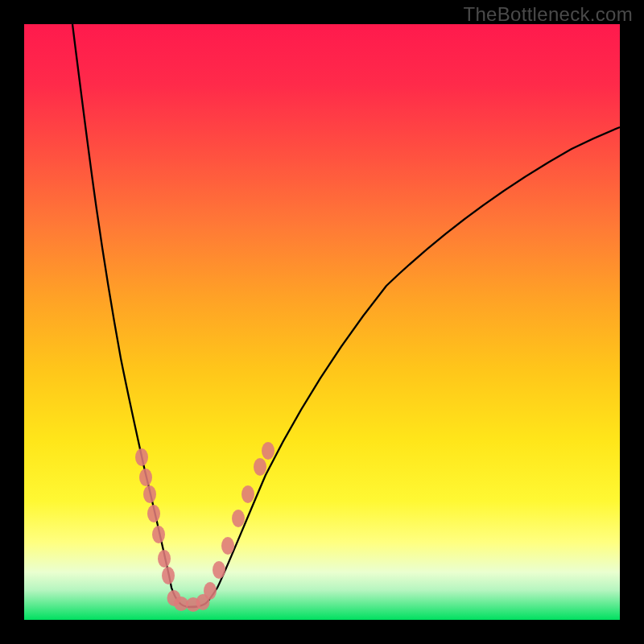 This screenshot has width=644, height=644. I want to click on markers-group, so click(204, 526).